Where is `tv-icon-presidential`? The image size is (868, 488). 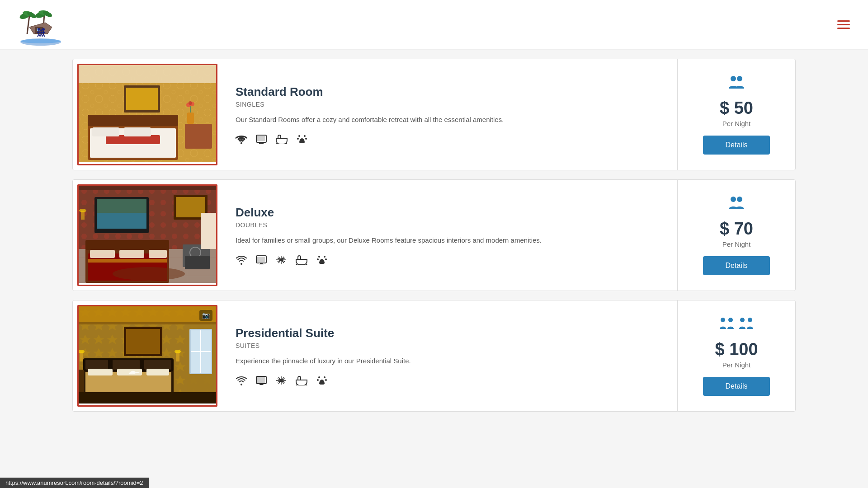
tv-icon-presidential is located at coordinates (261, 380).